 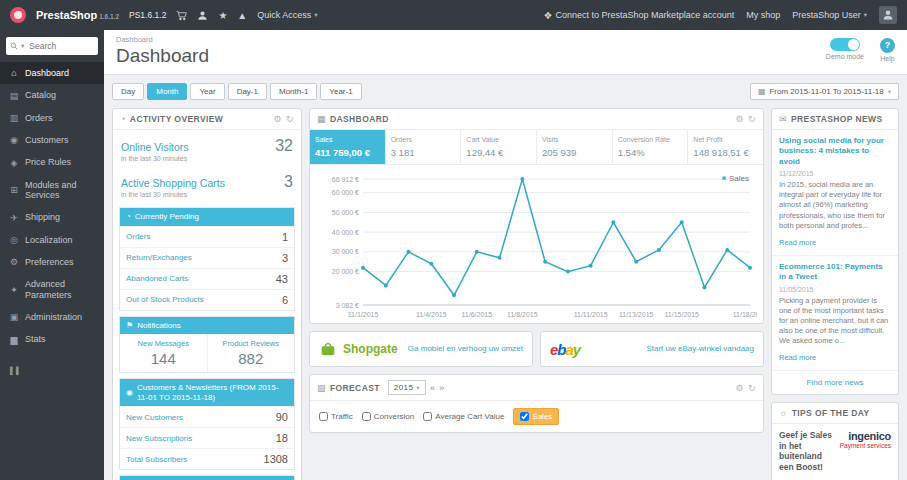 I want to click on conversion-checkbox, so click(x=366, y=416).